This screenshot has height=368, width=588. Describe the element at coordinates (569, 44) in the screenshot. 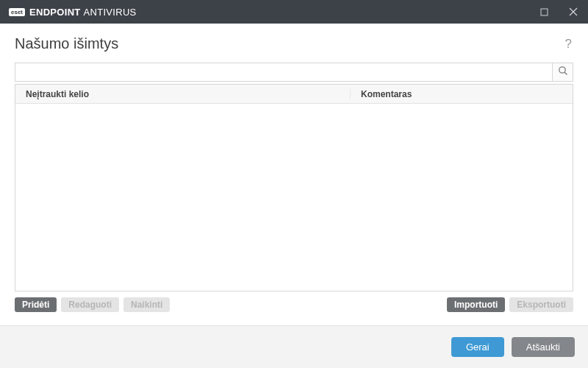

I see `help-icon: ?` at that location.